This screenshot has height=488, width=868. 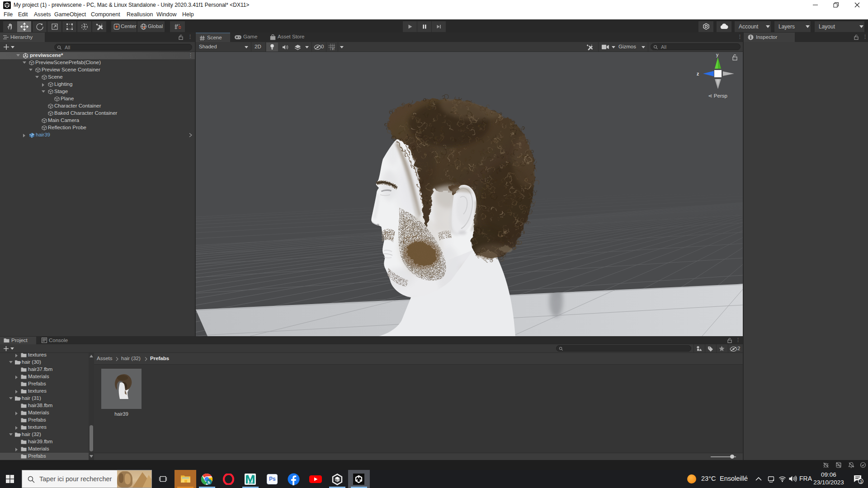 What do you see at coordinates (251, 483) in the screenshot?
I see `svg-text: MAYA` at bounding box center [251, 483].